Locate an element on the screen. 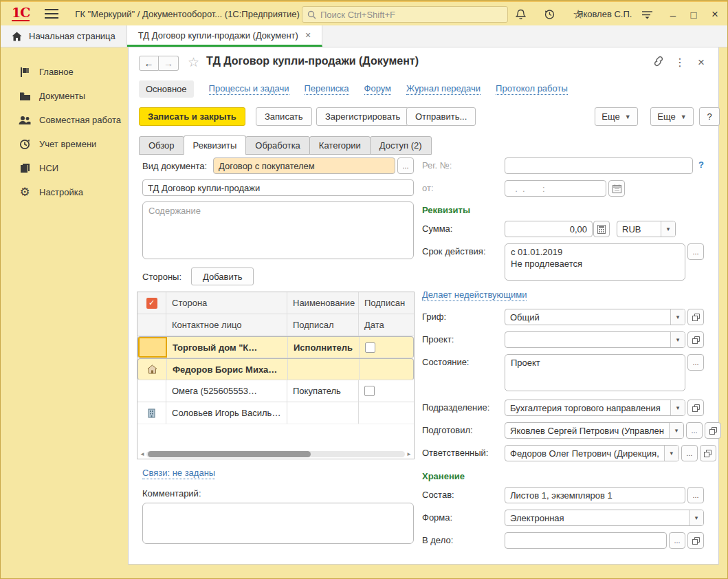 The width and height of the screenshot is (728, 579). nav-forum: Форум is located at coordinates (378, 89).